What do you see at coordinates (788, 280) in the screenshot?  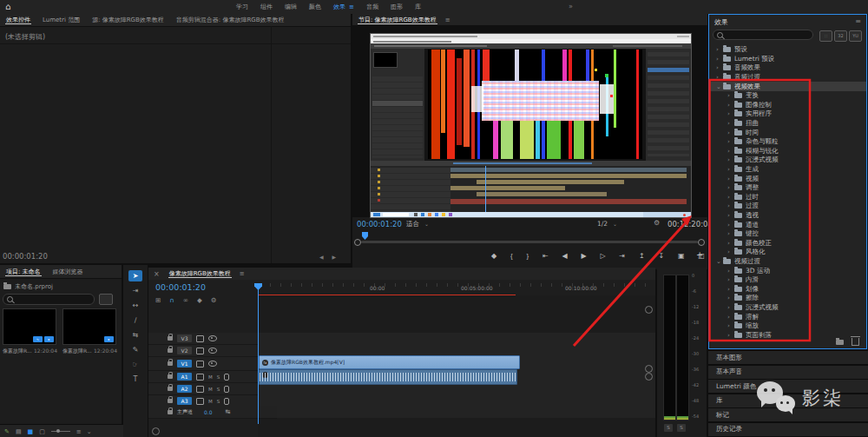 I see `effects-tree-item: 内滑` at bounding box center [788, 280].